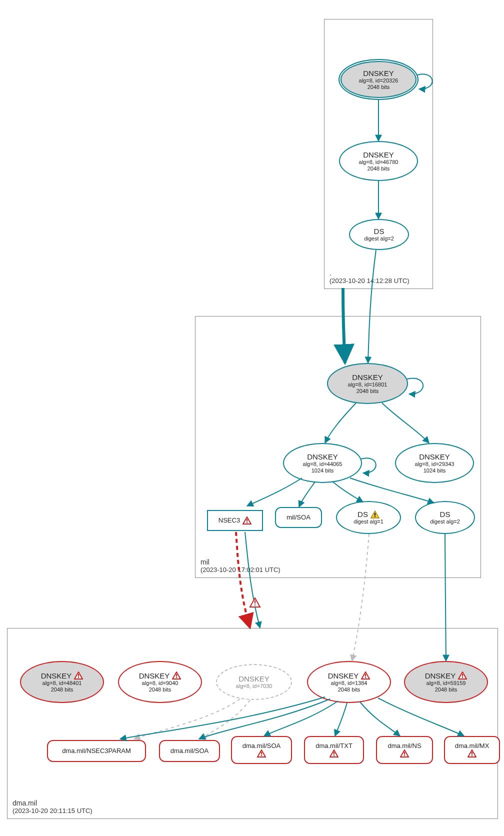  Describe the element at coordinates (334, 746) in the screenshot. I see `node-title: dma.mil/TXT` at that location.